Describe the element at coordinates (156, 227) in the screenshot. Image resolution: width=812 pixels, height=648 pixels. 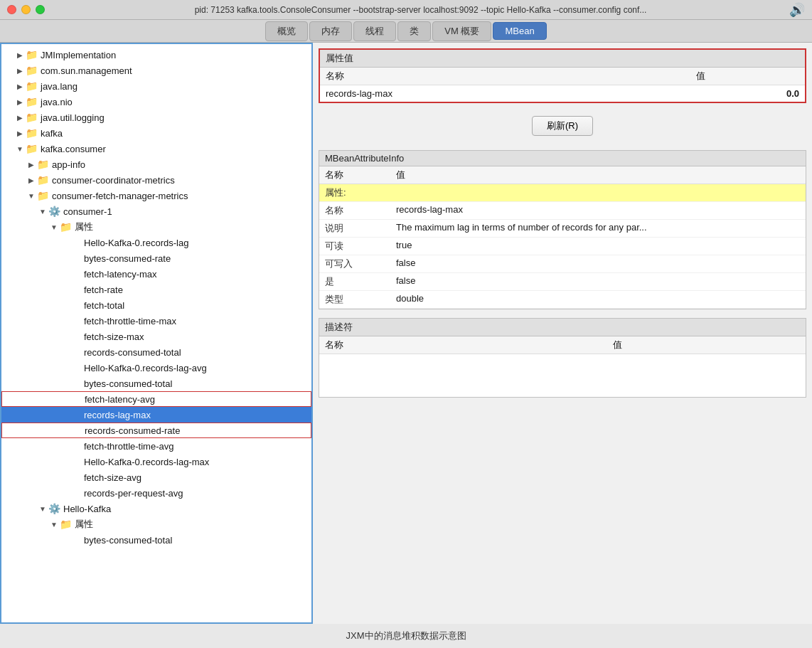
I see `tree-item-attr-group: ▼📁属性` at that location.